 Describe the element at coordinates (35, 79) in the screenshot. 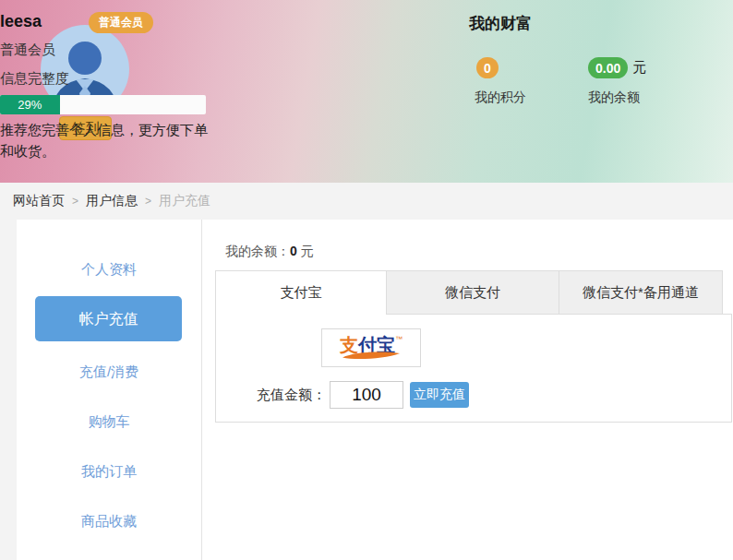

I see `completeness-label: 信息完整度` at that location.